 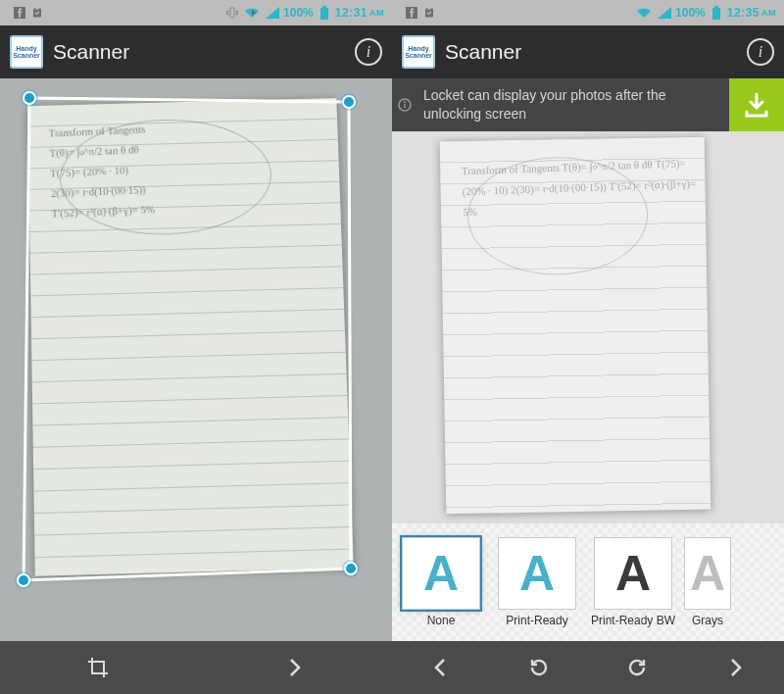 What do you see at coordinates (29, 98) in the screenshot?
I see `crop-handle-tl` at bounding box center [29, 98].